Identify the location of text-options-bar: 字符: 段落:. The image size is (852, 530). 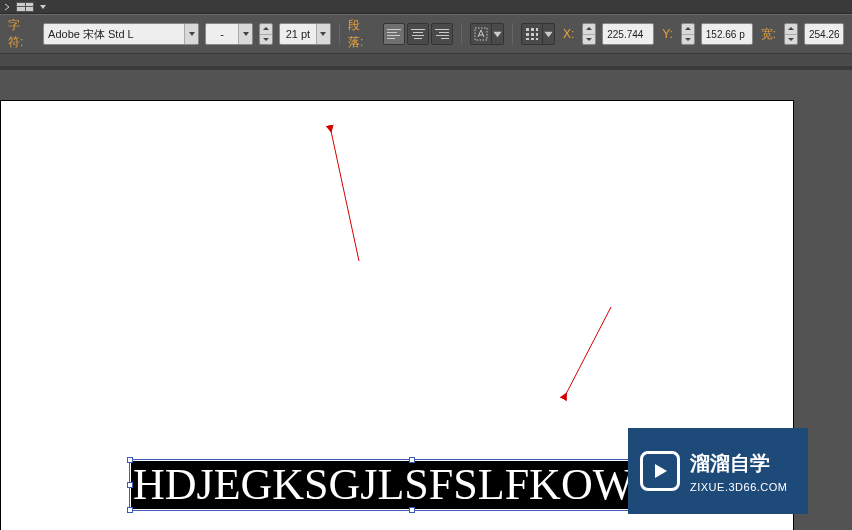
(426, 34).